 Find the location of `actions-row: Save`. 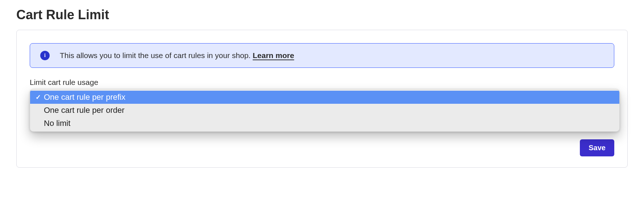

actions-row: Save is located at coordinates (322, 148).